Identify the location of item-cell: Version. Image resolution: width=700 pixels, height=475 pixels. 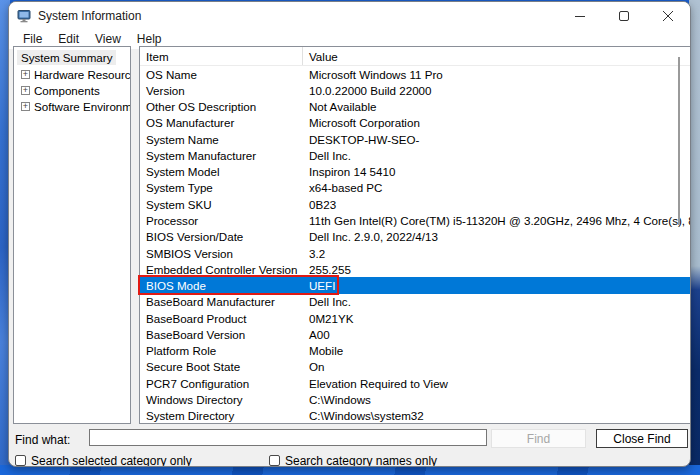
(222, 90).